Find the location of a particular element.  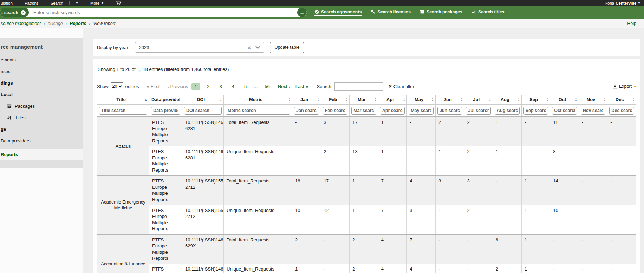

sidebar-item-licenses: nses is located at coordinates (41, 72).